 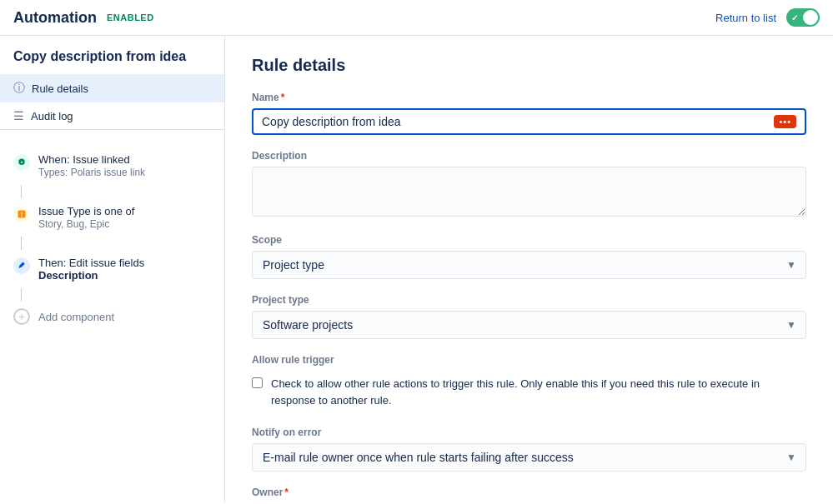 What do you see at coordinates (112, 116) in the screenshot?
I see `sidebar-item-audit-log: ☰ Audit log` at bounding box center [112, 116].